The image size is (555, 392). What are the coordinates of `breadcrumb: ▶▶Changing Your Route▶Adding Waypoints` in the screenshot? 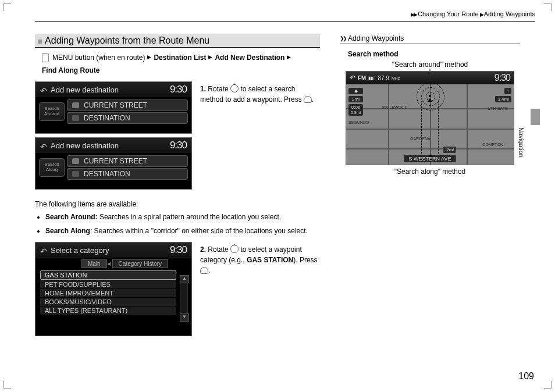 It's located at (285, 16).